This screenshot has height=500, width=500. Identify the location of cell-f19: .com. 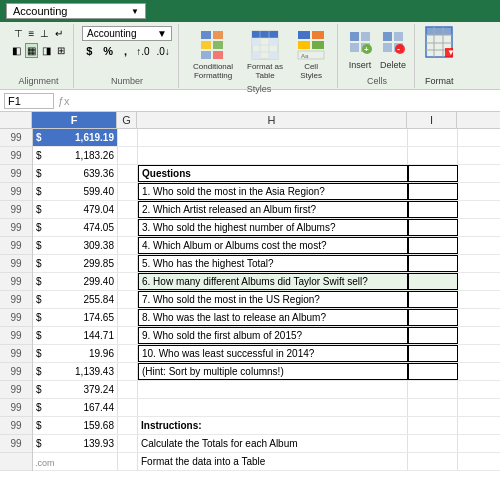
(76, 462).